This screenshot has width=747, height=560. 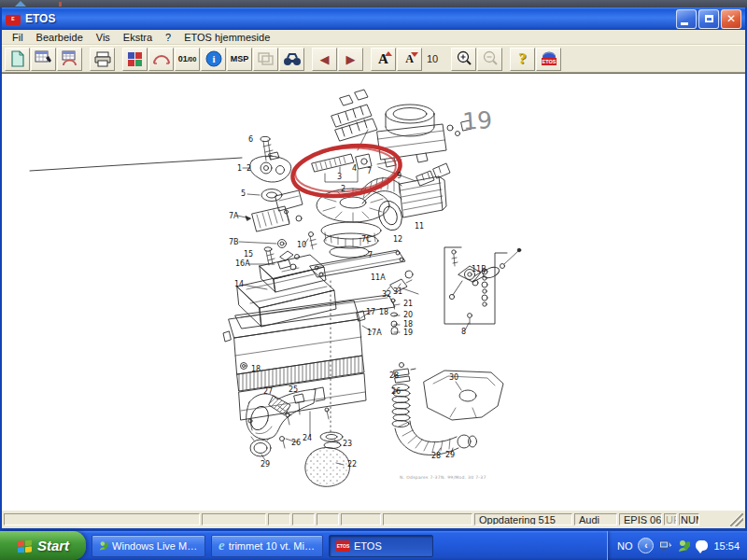 I want to click on svg-text: i, so click(x=213, y=59).